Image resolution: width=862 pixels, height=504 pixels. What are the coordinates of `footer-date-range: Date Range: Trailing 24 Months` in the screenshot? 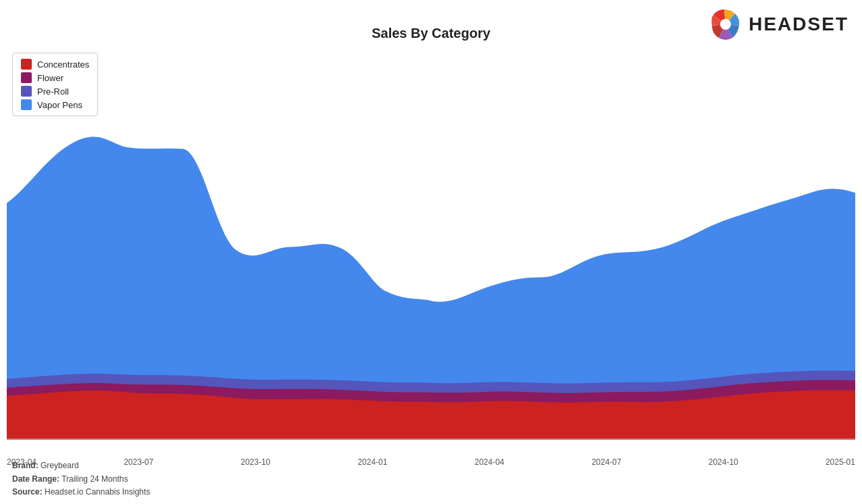 It's located at (81, 480).